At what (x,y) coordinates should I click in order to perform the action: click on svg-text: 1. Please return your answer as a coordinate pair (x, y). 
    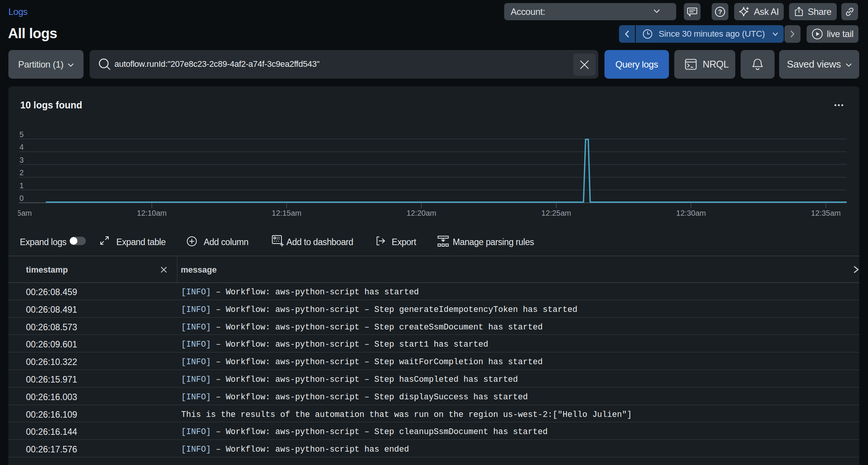
    Looking at the image, I should click on (21, 186).